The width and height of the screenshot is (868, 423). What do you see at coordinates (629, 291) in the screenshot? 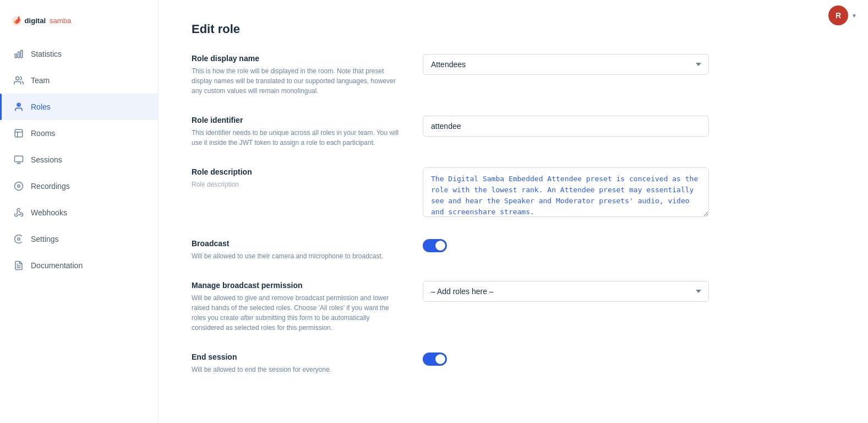
I see `manage-broadcast-control: – Add roles here – All roles Attendees S…` at bounding box center [629, 291].